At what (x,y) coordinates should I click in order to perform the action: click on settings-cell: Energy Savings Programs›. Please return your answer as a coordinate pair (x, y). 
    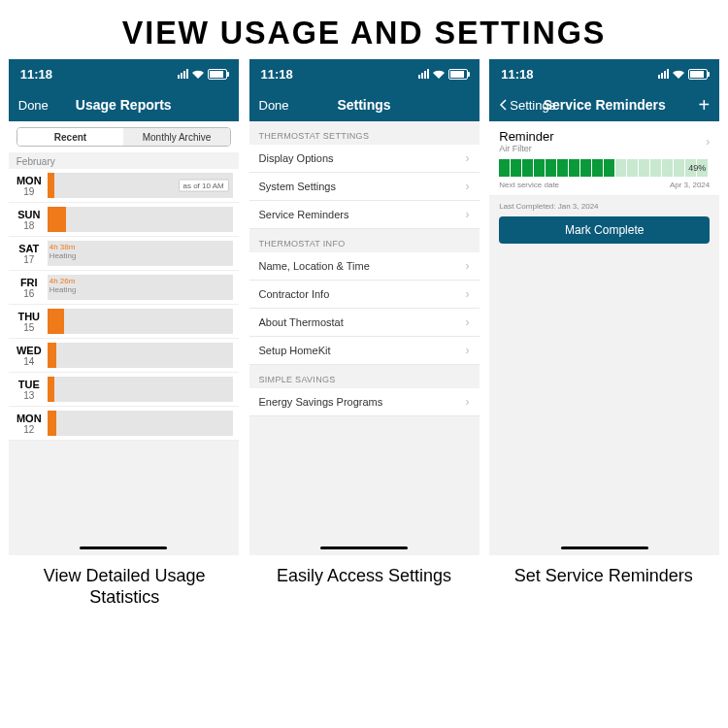
    Looking at the image, I should click on (365, 402).